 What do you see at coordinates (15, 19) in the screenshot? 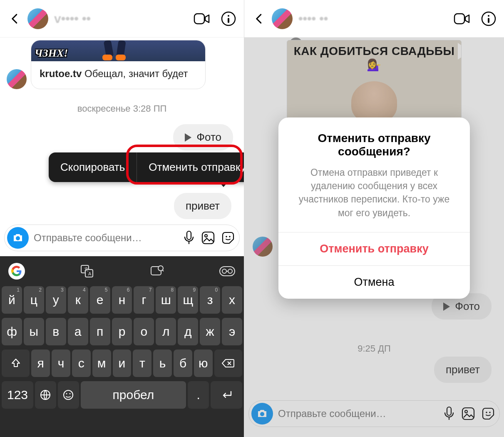
I see `chevron-left-icon` at bounding box center [15, 19].